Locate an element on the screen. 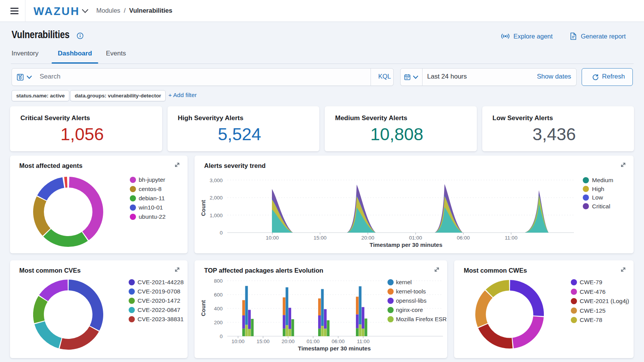  svg-text: CVE-2020-1472 is located at coordinates (159, 300).